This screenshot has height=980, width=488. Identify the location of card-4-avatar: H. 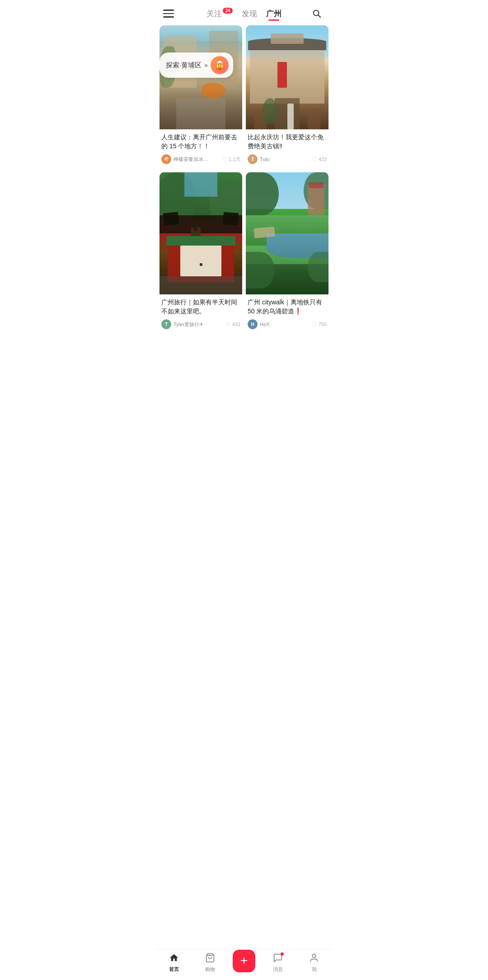
(253, 324).